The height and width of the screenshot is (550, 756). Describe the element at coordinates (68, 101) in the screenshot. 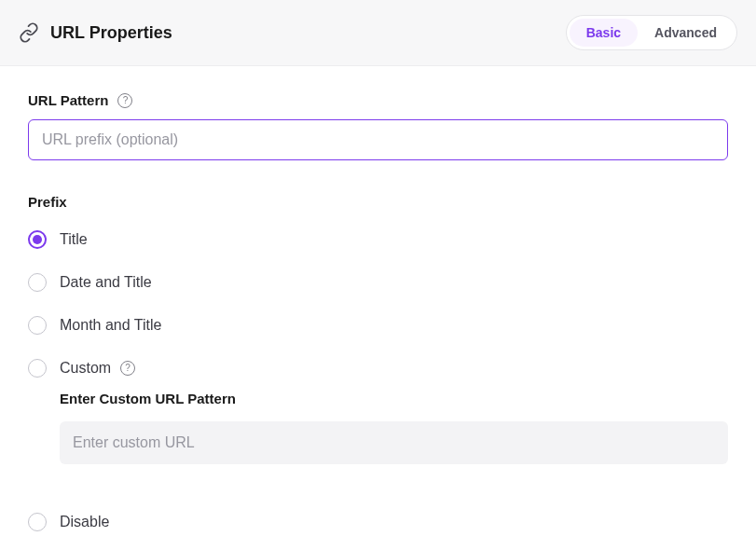

I see `url-pattern-label: URL Pattern` at that location.